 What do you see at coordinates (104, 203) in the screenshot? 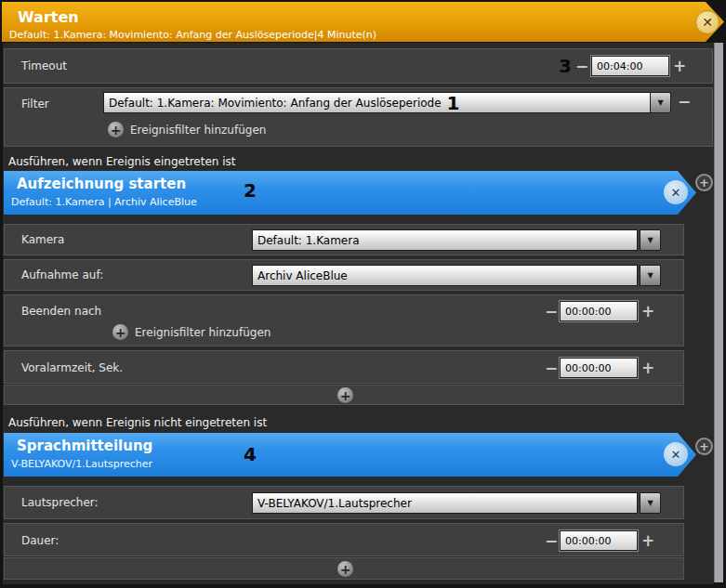
I see `banner1-subtitle: Default: 1.Kamera | Archiv AliceBlue` at bounding box center [104, 203].